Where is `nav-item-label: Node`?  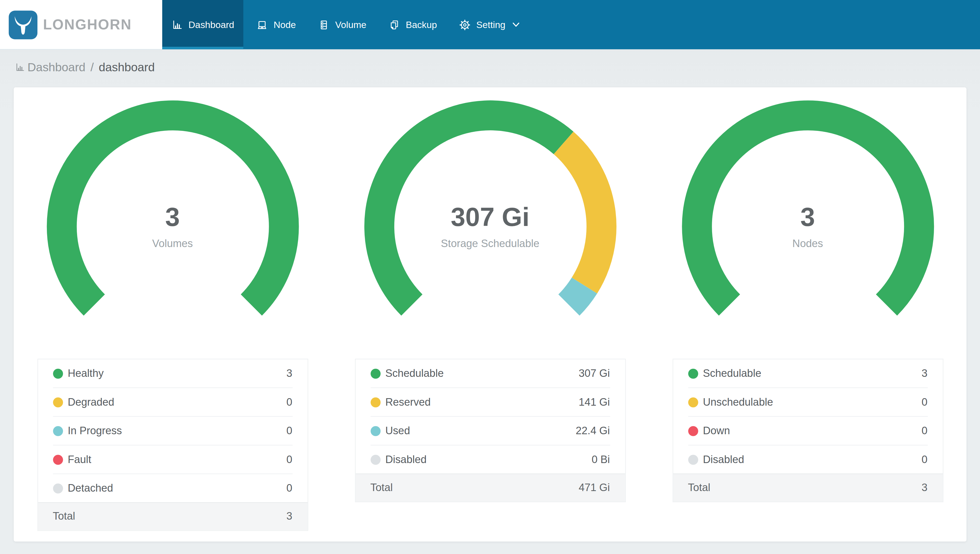 nav-item-label: Node is located at coordinates (285, 25).